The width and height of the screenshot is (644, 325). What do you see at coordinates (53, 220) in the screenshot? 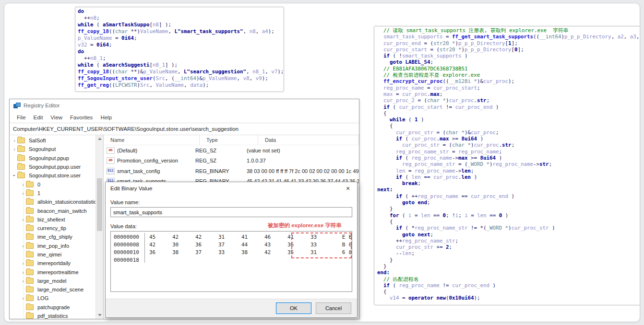
I see `tree-item-biz_shellext: ›biz_shellext` at bounding box center [53, 220].